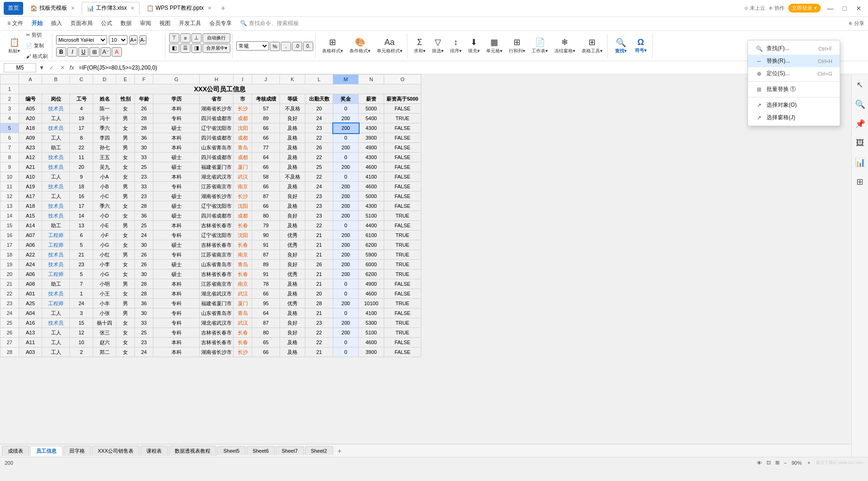  Describe the element at coordinates (293, 236) in the screenshot. I see `table-cell: 优秀` at that location.